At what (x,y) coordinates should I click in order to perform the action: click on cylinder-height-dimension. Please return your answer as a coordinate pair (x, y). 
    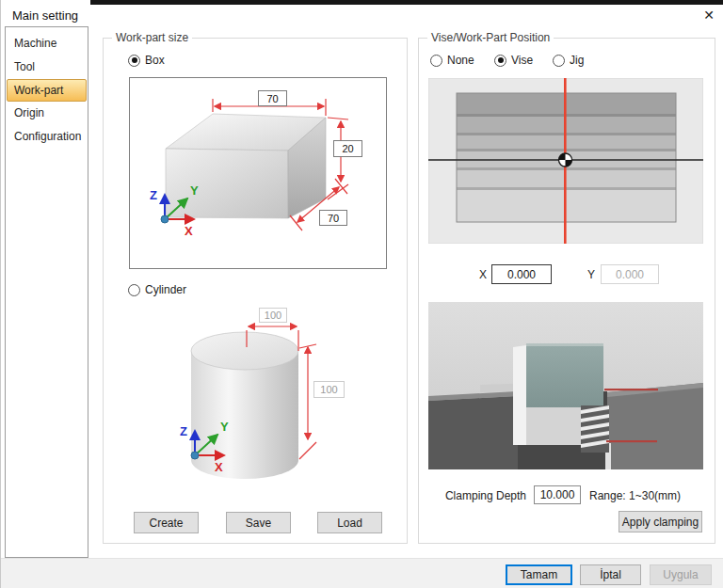
    Looking at the image, I should click on (308, 402).